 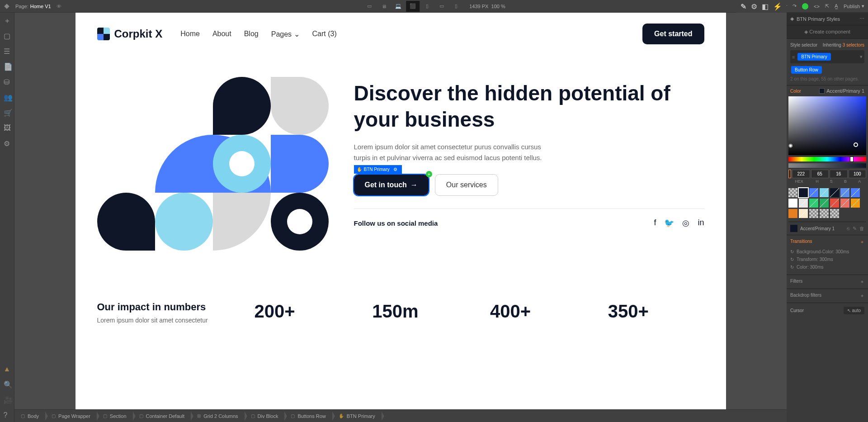 I want to click on export-icon: ⇱, so click(x=827, y=6).